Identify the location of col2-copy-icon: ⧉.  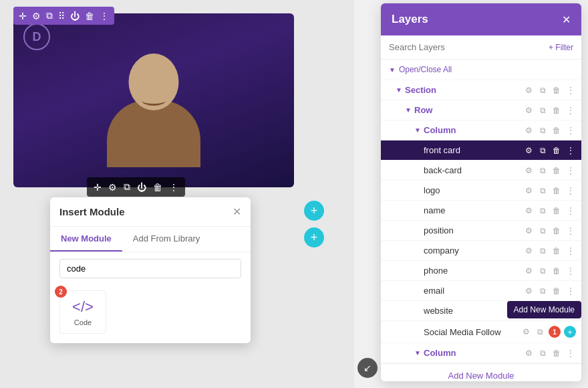
(543, 353).